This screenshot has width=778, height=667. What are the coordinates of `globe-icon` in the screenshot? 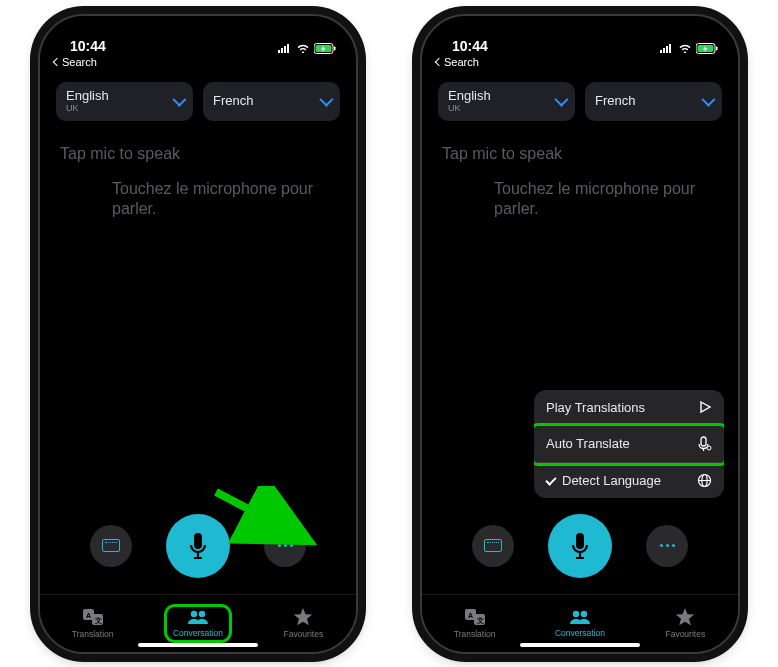 It's located at (704, 480).